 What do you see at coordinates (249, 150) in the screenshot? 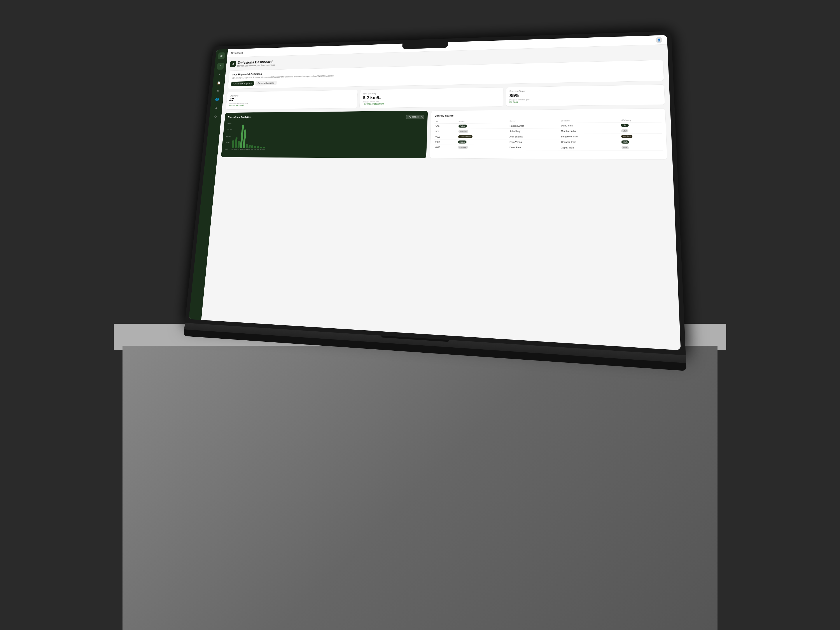
I see `chart-x-label: Oct` at bounding box center [249, 150].